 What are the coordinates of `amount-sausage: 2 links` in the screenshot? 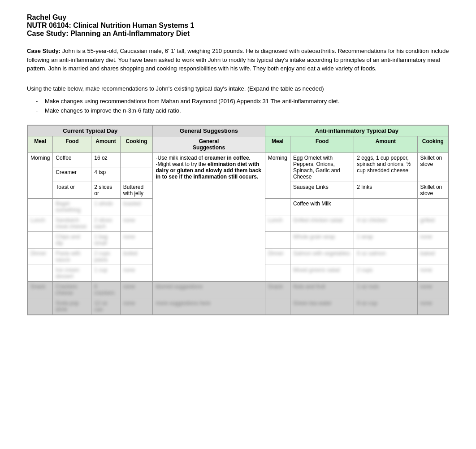 It's located at (385, 190).